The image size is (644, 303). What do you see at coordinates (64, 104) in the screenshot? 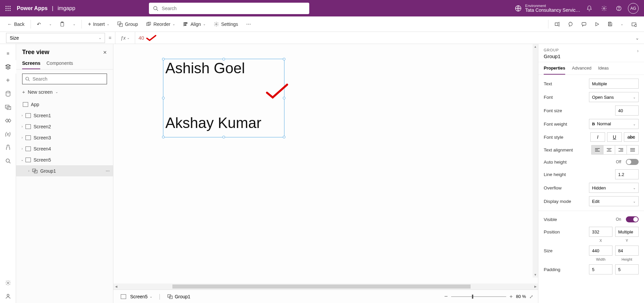
I see `tree-item-app: App` at bounding box center [64, 104].